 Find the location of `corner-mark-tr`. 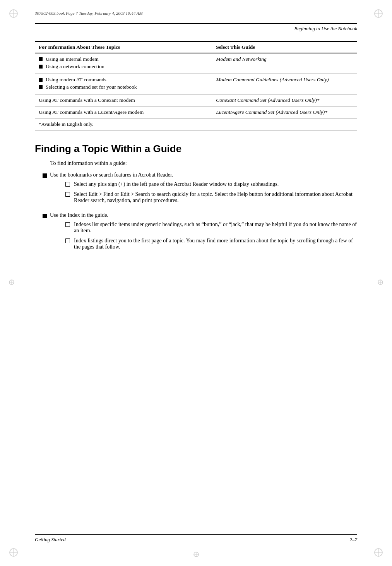

corner-mark-tr is located at coordinates (378, 14).